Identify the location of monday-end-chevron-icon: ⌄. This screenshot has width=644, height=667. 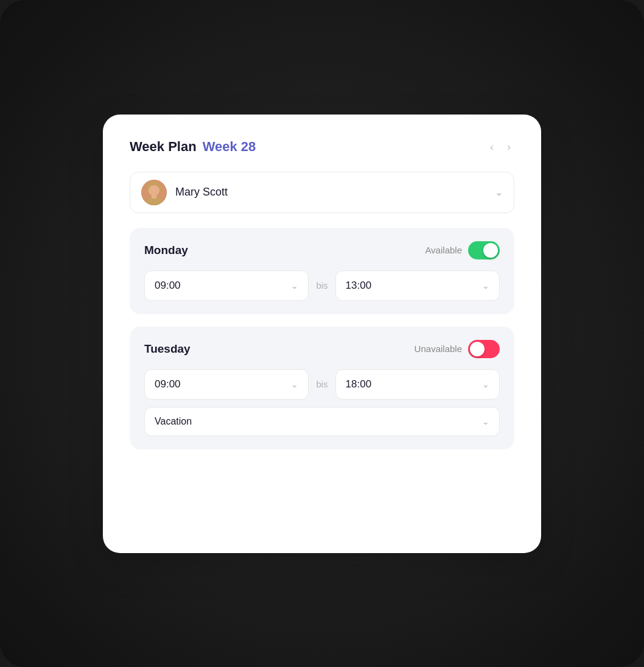
(486, 286).